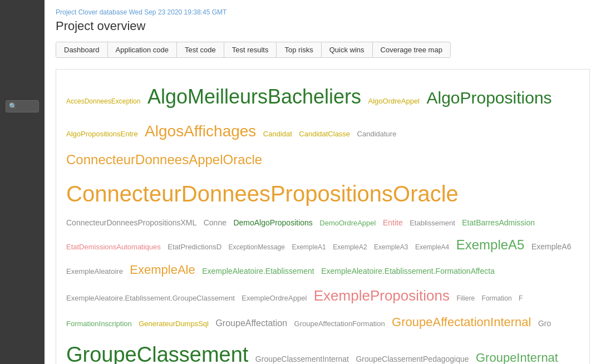 This screenshot has width=601, height=364. What do you see at coordinates (200, 50) in the screenshot?
I see `tab-test-code: Test code` at bounding box center [200, 50].